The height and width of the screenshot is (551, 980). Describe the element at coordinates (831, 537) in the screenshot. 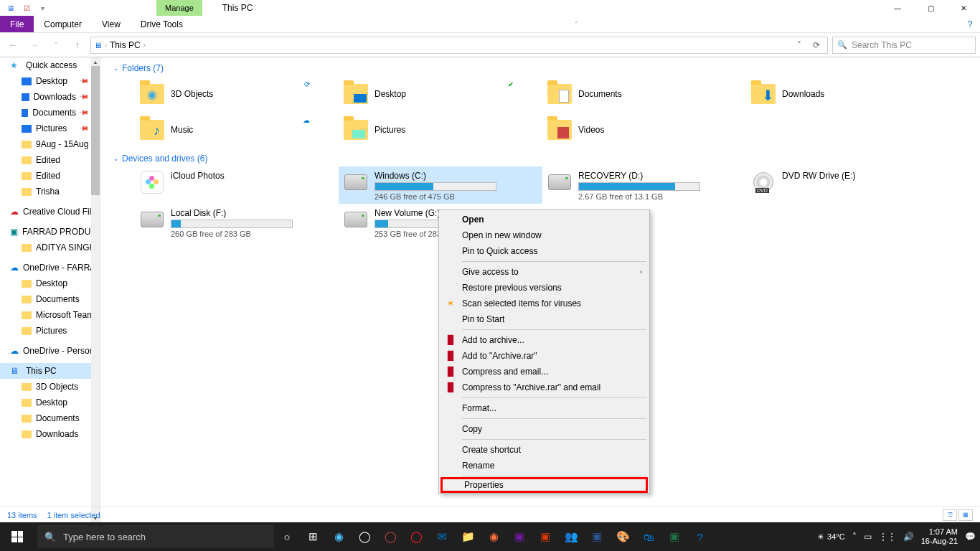

I see `weather-widget: ☀ 34°C` at that location.